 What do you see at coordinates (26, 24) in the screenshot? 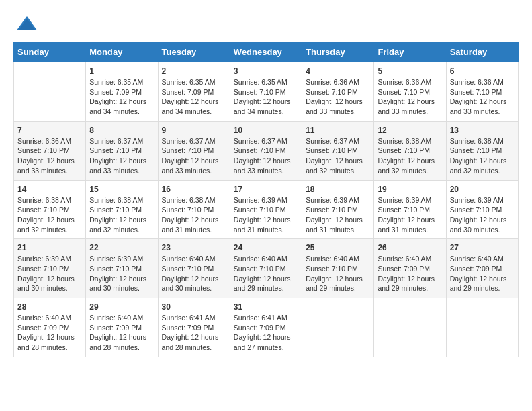
I see `logo` at bounding box center [26, 24].